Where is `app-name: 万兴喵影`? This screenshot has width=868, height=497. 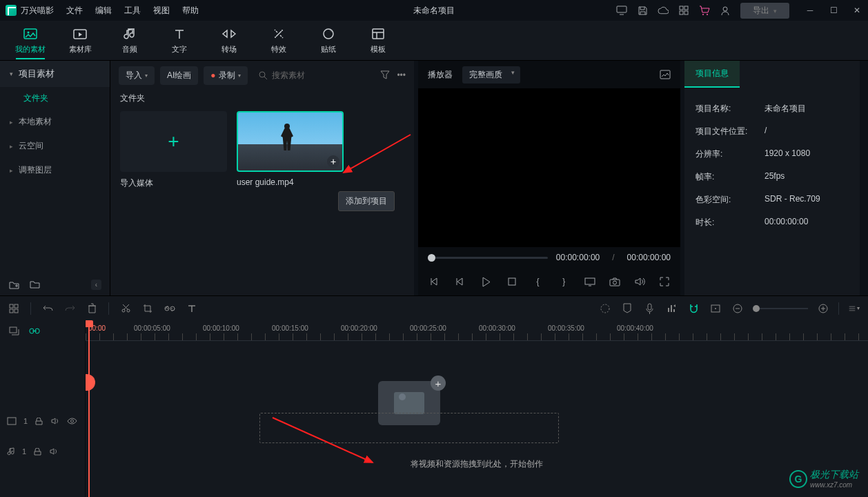 app-name: 万兴喵影 is located at coordinates (37, 11).